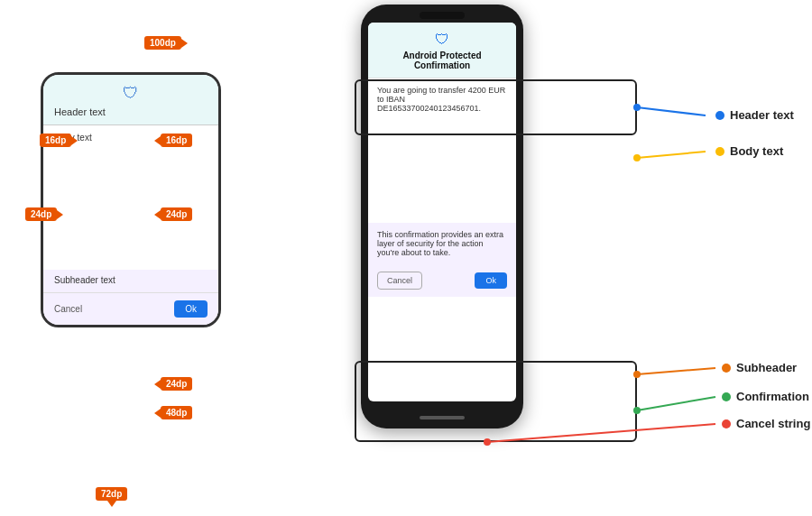 The width and height of the screenshot is (812, 516). Describe the element at coordinates (442, 60) in the screenshot. I see `dialog-title-text: Android Protected Confirmation` at that location.